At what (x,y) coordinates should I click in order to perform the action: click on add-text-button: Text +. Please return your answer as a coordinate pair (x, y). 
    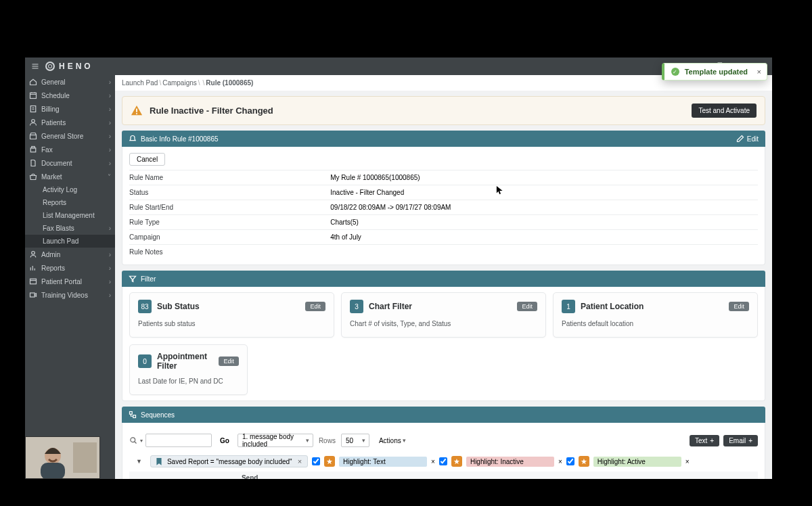
    Looking at the image, I should click on (704, 441).